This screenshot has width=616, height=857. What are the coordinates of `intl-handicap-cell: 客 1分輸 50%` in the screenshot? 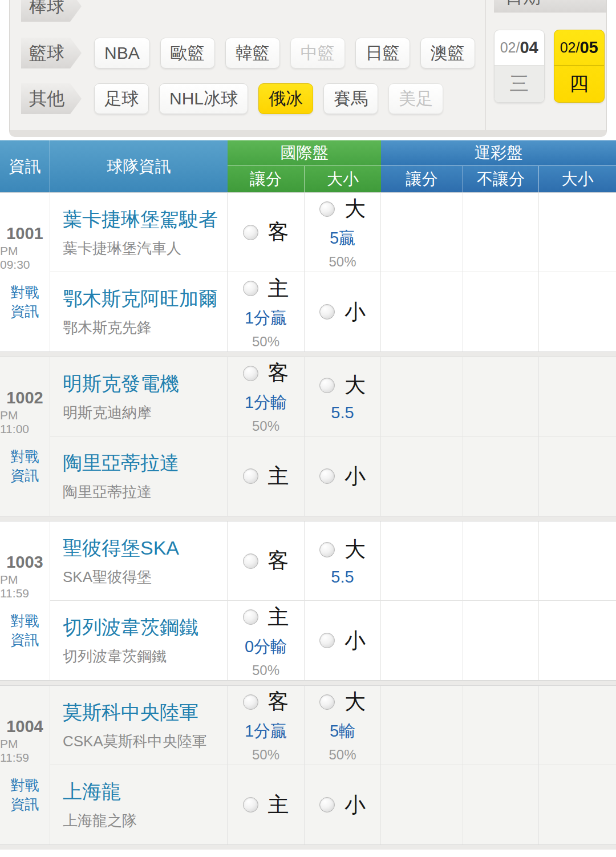 It's located at (266, 397).